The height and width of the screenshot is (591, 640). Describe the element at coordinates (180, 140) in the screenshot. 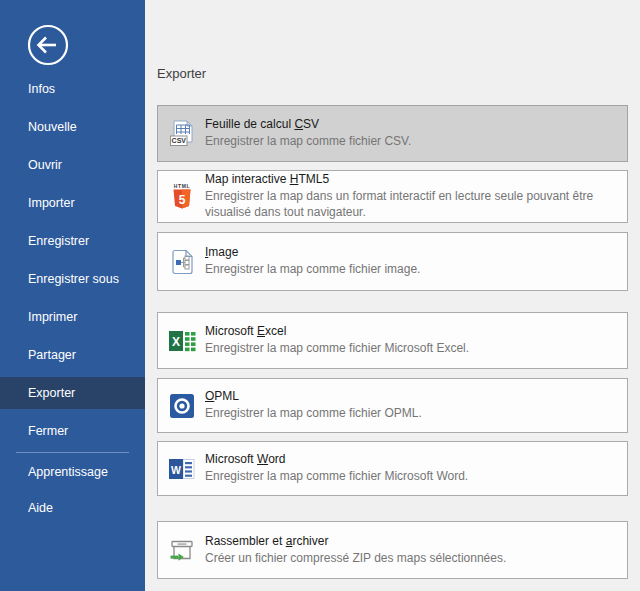

I see `svg-text: CSV` at that location.